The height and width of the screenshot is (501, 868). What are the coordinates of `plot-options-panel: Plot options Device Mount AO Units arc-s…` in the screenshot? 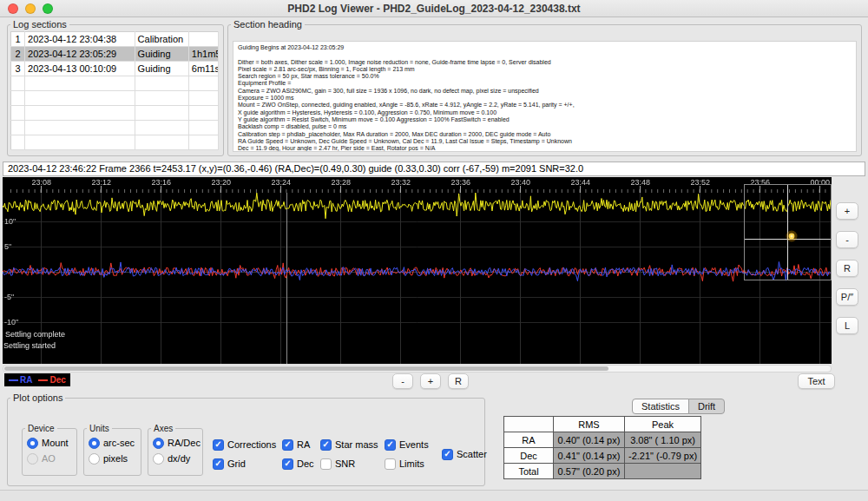 It's located at (247, 439).